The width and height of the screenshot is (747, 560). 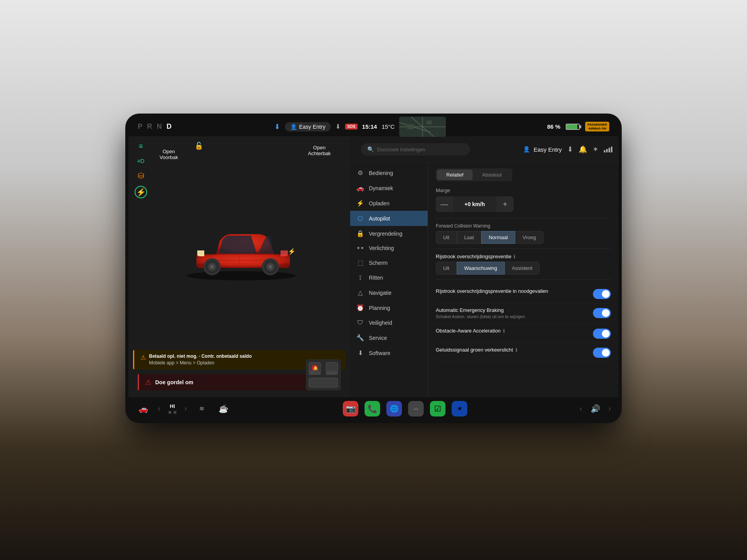 I want to click on taskbar-center: 📷 📞 🌐 ··· ☑ ✶, so click(x=405, y=409).